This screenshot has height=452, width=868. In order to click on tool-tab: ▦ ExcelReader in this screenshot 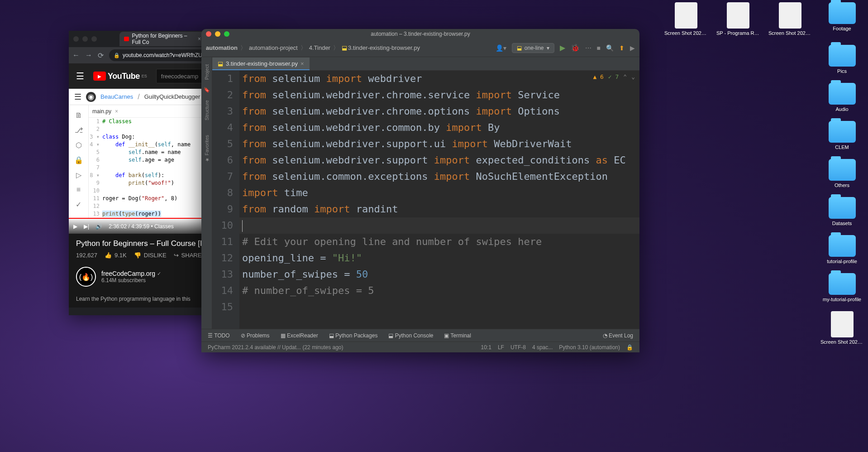, I will do `click(300, 336)`.